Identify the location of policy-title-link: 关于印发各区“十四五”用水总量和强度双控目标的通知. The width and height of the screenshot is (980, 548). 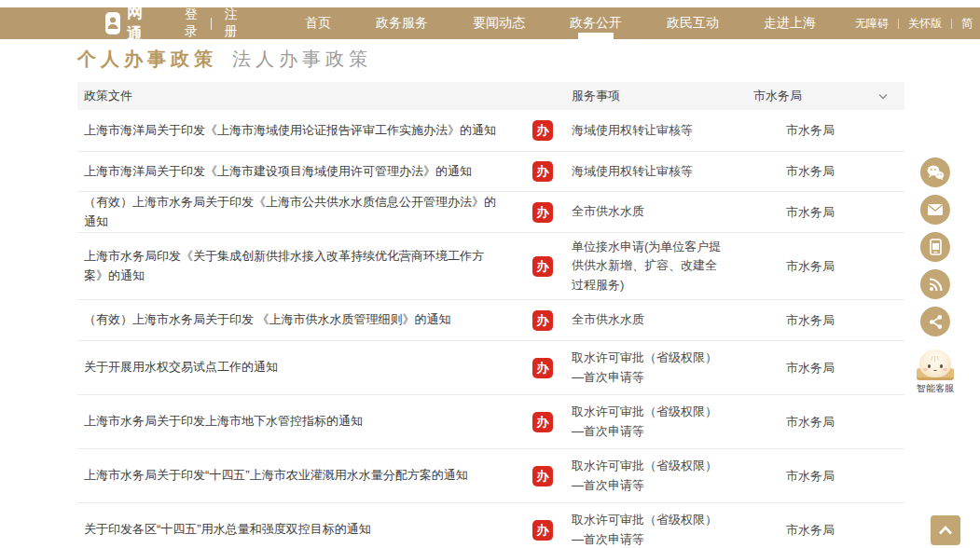
(305, 529).